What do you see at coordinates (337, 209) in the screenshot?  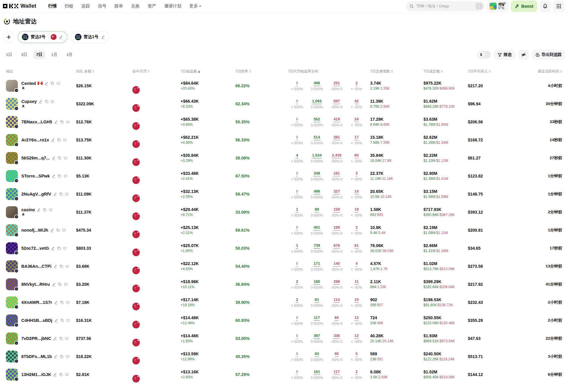 I see `dist-count-link: 159` at bounding box center [337, 209].